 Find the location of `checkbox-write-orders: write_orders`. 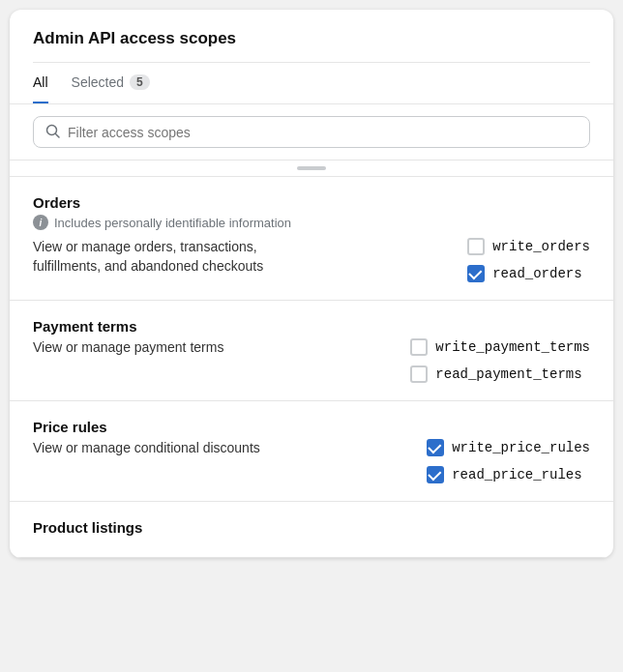

checkbox-write-orders: write_orders is located at coordinates (528, 247).